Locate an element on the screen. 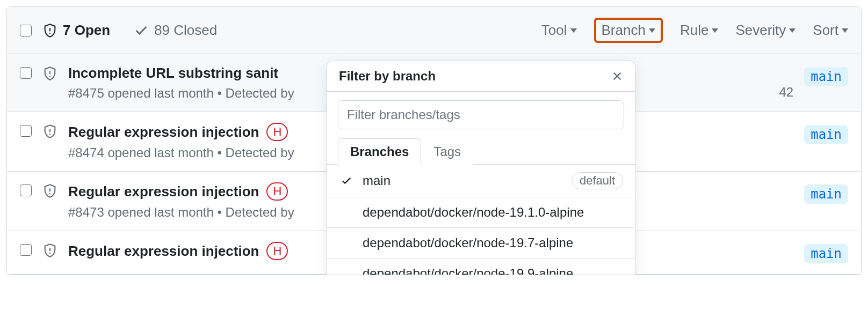 The width and height of the screenshot is (868, 310). branch-name: dependabot/docker/node-19.7-alpine is located at coordinates (493, 243).